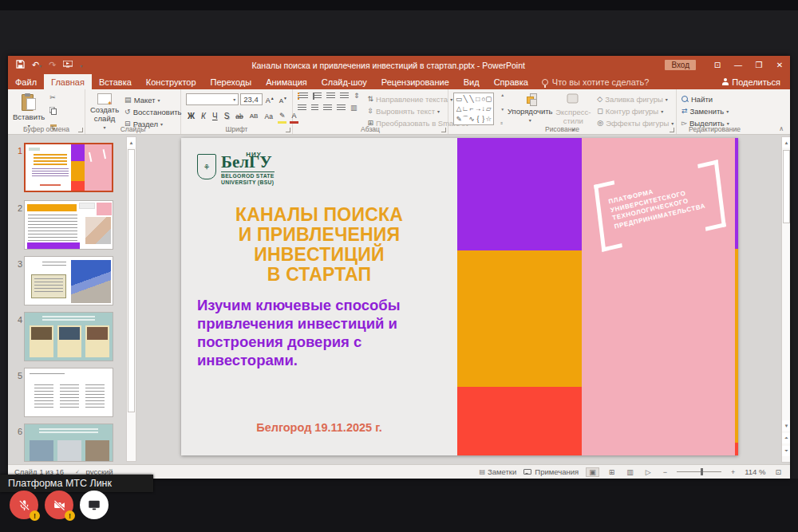 Image resolution: width=798 pixels, height=532 pixels. Describe the element at coordinates (648, 472) in the screenshot. I see `slideshow-view-icon: ▷` at that location.